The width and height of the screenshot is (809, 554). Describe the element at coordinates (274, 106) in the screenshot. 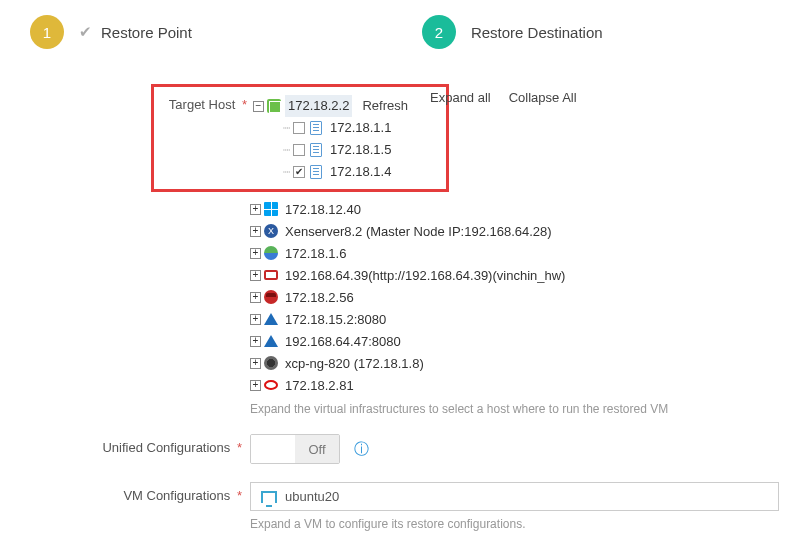

I see `vmware-icon` at that location.